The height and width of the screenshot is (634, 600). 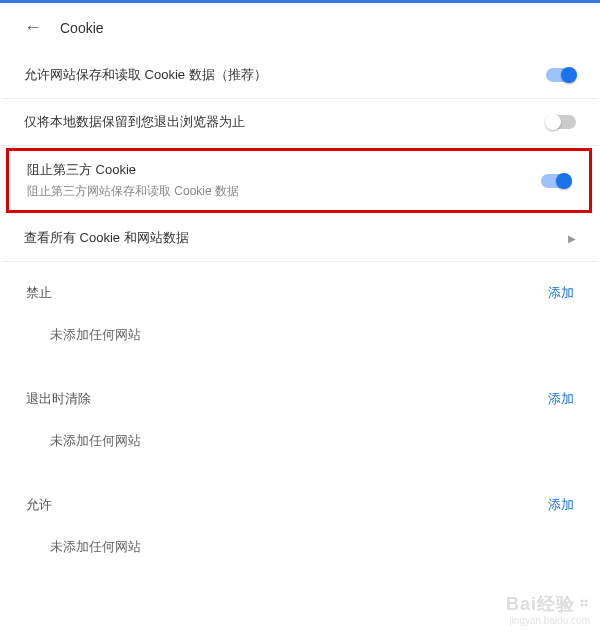 What do you see at coordinates (299, 180) in the screenshot?
I see `row-block-third-party: 阻止第三方 Cookie 阻止第三方网站保存和读取 Cookie 数据` at bounding box center [299, 180].